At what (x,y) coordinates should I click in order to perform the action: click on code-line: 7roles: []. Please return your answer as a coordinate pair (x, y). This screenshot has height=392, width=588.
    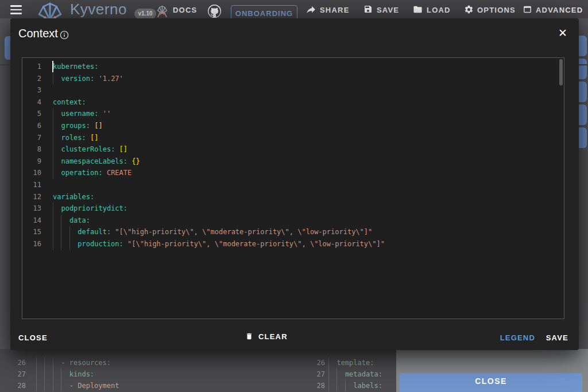
    Looking at the image, I should click on (293, 138).